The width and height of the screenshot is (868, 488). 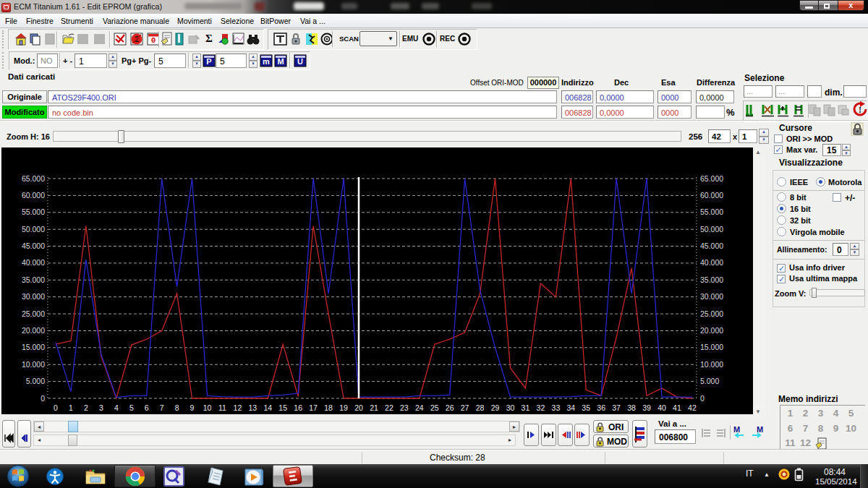 What do you see at coordinates (374, 408) in the screenshot?
I see `svg-text: 21` at bounding box center [374, 408].